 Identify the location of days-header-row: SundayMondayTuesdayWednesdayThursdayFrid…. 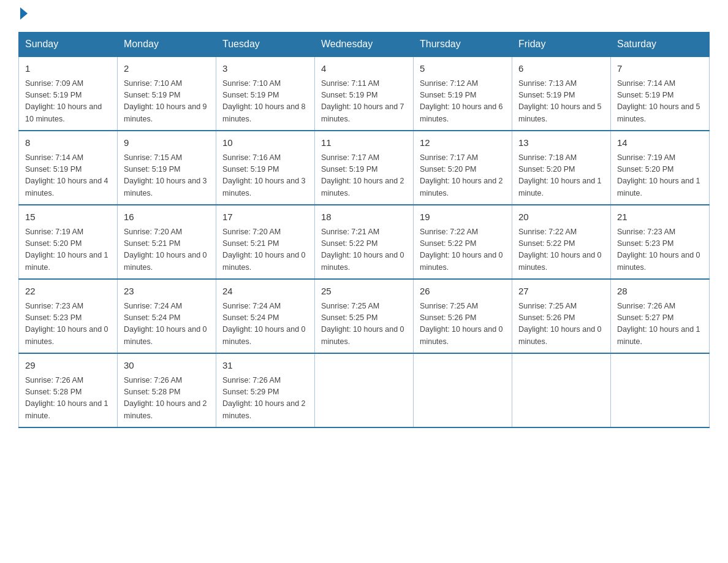
(364, 45).